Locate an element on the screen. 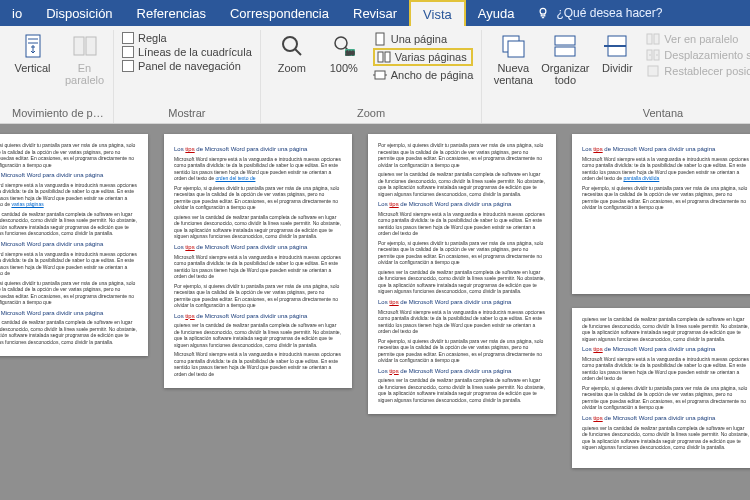 This screenshot has width=750, height=500. svg-text: 100 is located at coordinates (350, 53).